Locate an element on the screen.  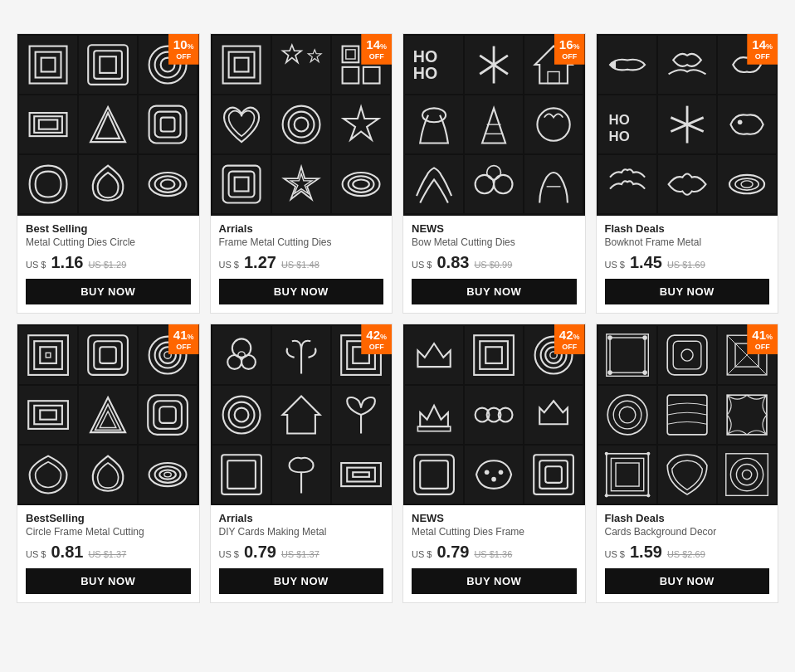
image-cell: HOHO is located at coordinates (627, 124).